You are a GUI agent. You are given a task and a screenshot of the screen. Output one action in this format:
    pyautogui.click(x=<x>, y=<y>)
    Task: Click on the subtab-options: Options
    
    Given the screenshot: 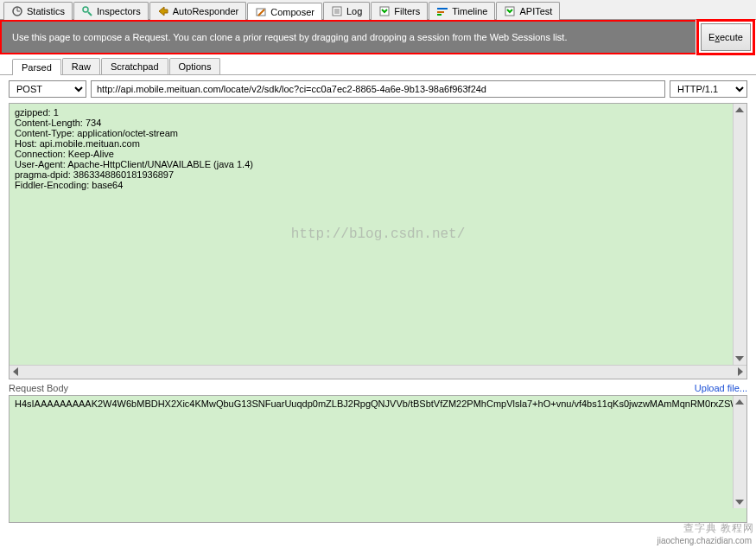 What is the action you would take?
    pyautogui.click(x=195, y=66)
    